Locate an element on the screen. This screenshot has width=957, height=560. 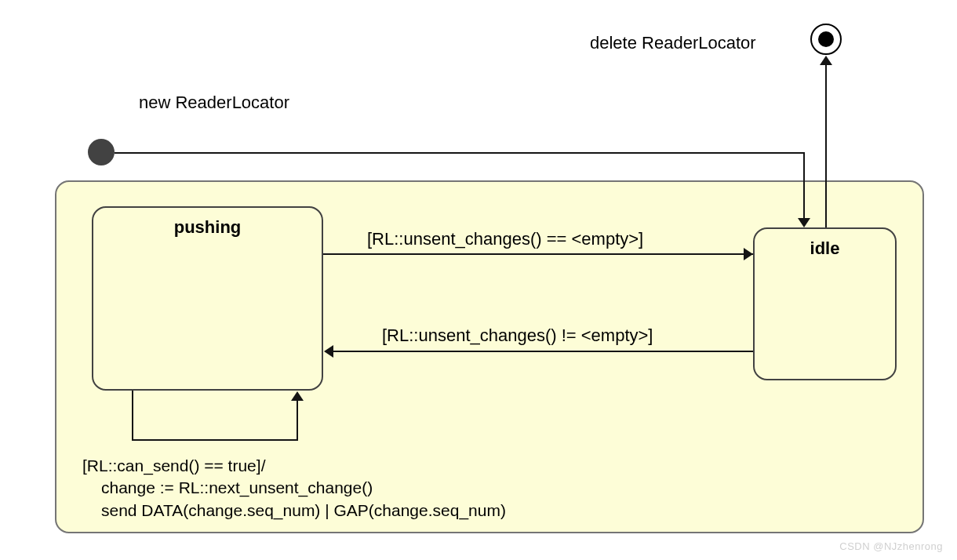
self-transition-up2 is located at coordinates (297, 420).